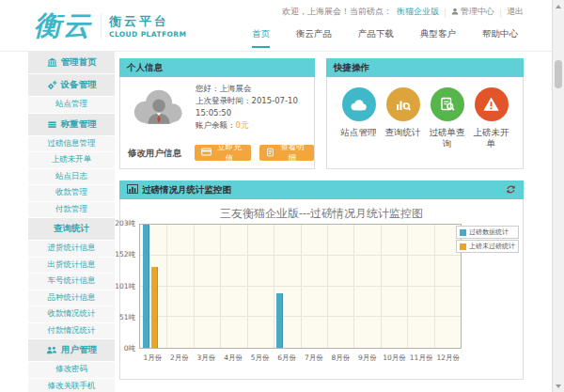 This screenshot has height=392, width=564. What do you see at coordinates (352, 68) in the screenshot?
I see `quick-panel-title: 快捷操作` at bounding box center [352, 68].